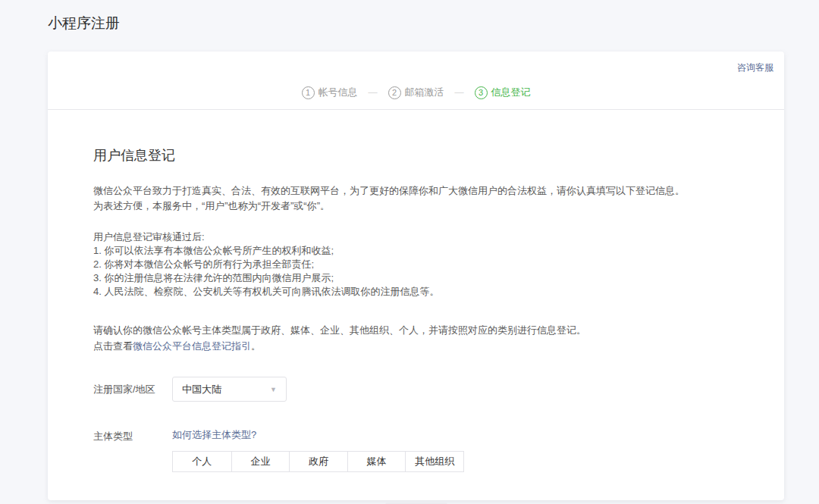 The width and height of the screenshot is (819, 504). Describe the element at coordinates (416, 330) in the screenshot. I see `confirm-line: 请确认你的微信公众帐号主体类型属于政府、媒体、企业、其他组织、个人，并请按照对应…` at that location.